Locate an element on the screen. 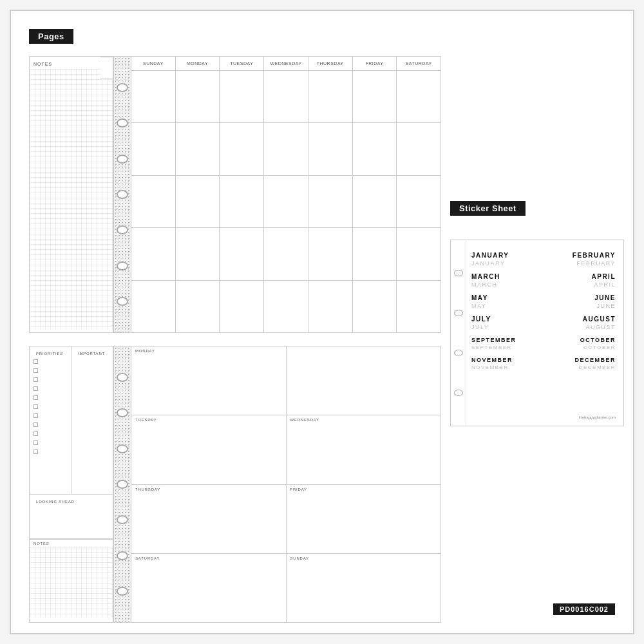 The image size is (644, 644). saturday-label: SATURDAY is located at coordinates (209, 558).